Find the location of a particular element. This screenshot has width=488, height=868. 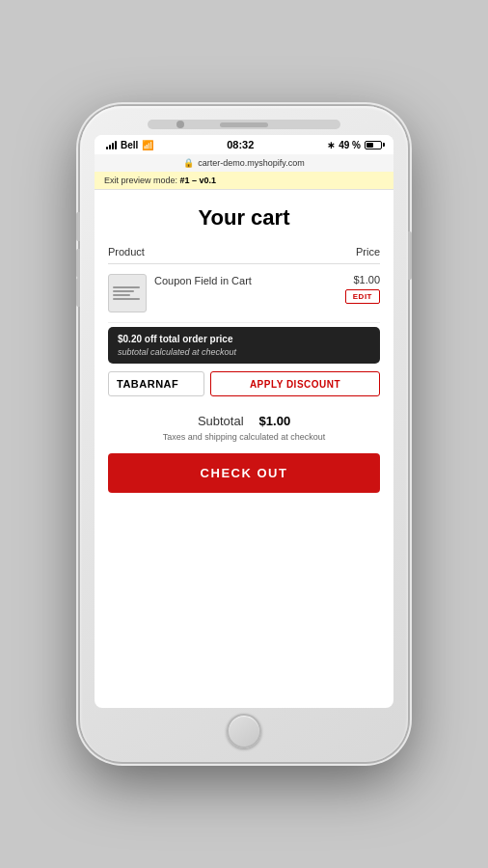

home-button is located at coordinates (244, 731).